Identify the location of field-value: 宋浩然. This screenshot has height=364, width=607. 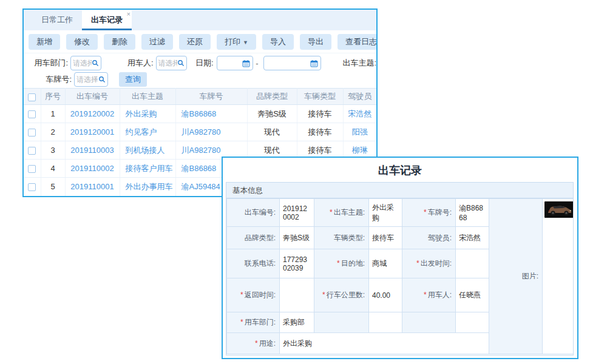
(472, 238).